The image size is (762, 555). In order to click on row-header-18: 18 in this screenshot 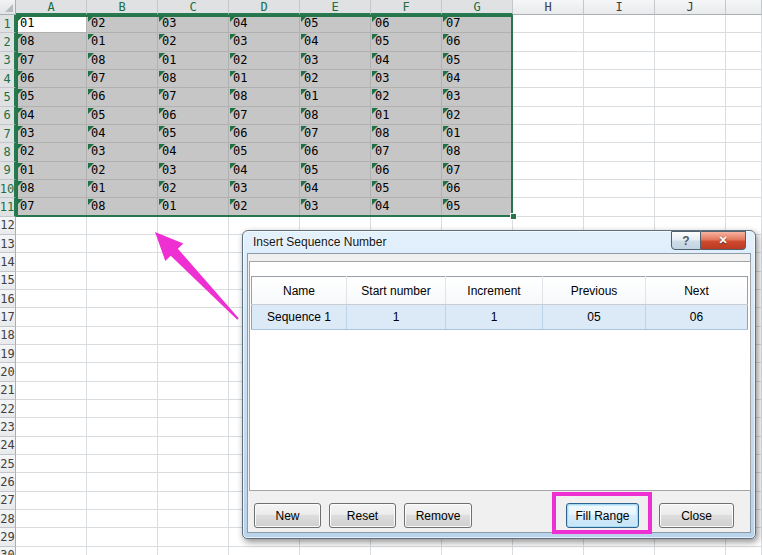, I will do `click(8, 336)`.